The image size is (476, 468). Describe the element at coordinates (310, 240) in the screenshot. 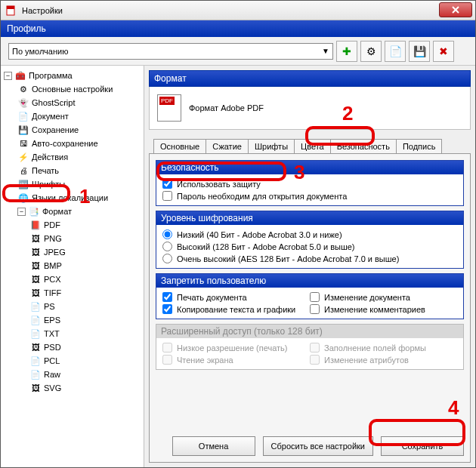

I see `group-encryption: Уровень шифрования Низкий (40 Бит - Adob…` at that location.